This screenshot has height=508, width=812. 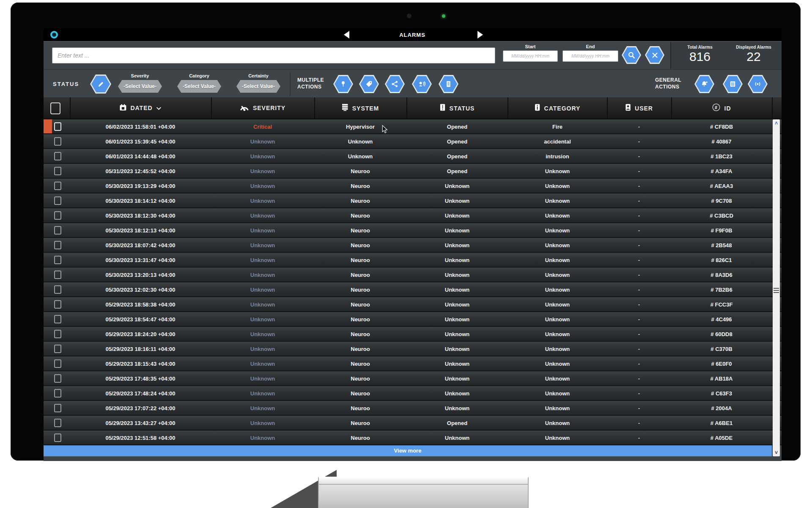 What do you see at coordinates (413, 186) in the screenshot?
I see `table-row: 05/30/2023 19:13:29 +04:00 Unknown Neuro…` at bounding box center [413, 186].